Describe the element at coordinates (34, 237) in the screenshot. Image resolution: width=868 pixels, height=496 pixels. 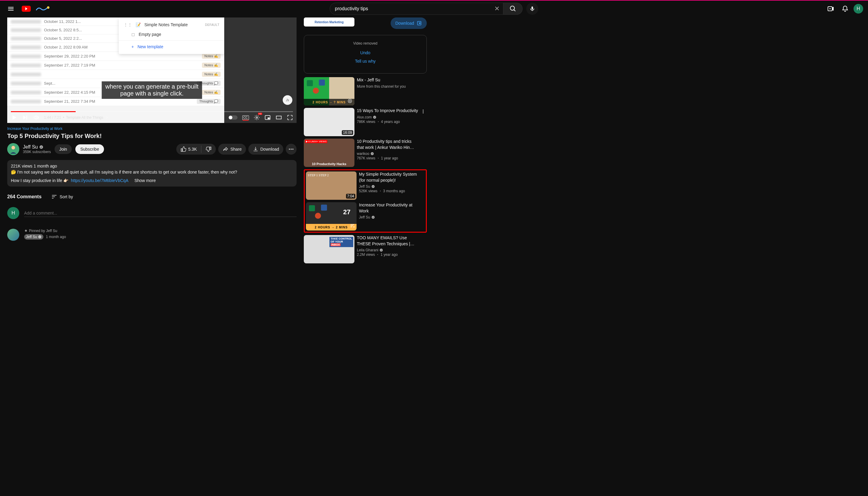
I see `comment-author-chip: Jeff Su` at that location.